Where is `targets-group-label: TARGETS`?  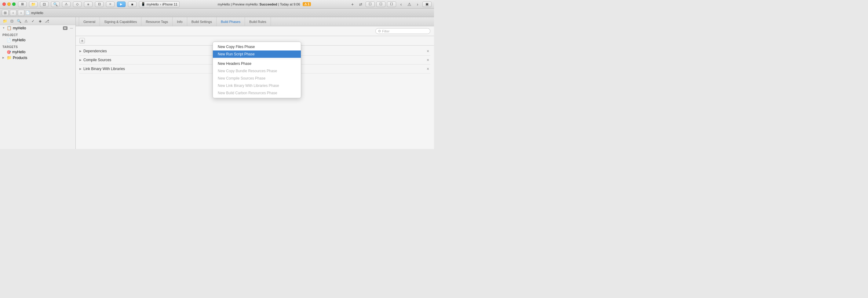 targets-group-label: TARGETS is located at coordinates (38, 46).